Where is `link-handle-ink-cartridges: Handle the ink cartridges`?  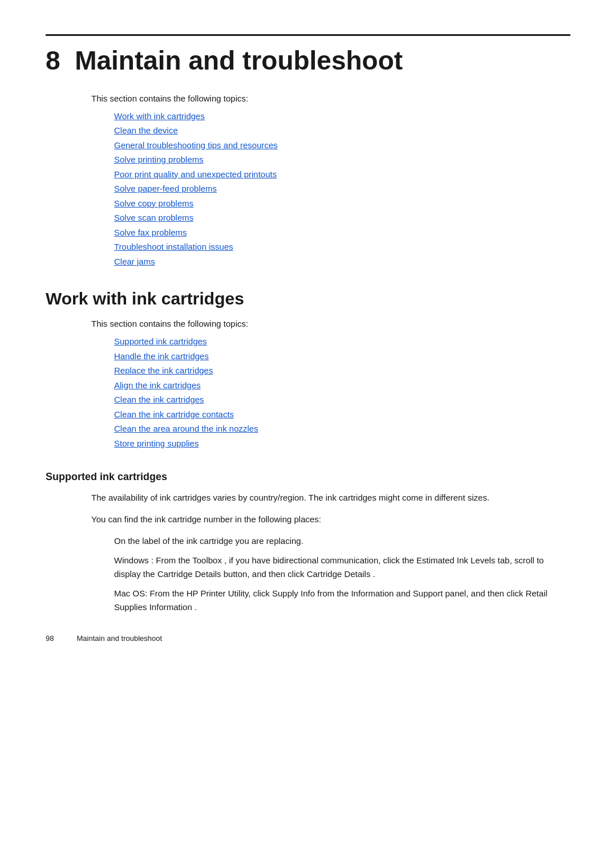
link-handle-ink-cartridges: Handle the ink cartridges is located at coordinates (342, 356).